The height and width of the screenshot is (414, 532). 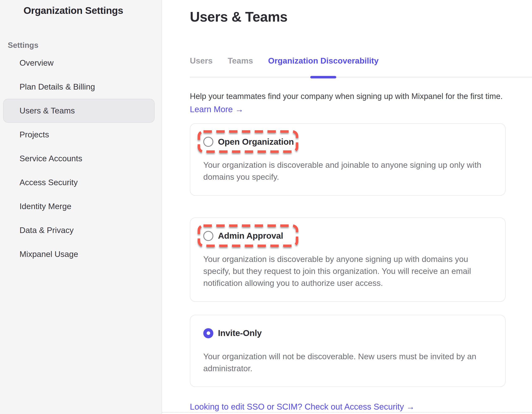 I want to click on sidebar-item-users-teams: Users & Teams, so click(x=79, y=111).